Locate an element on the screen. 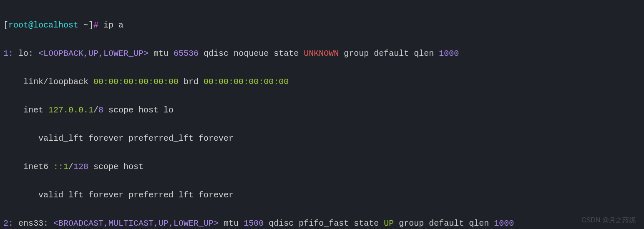 This screenshot has height=229, width=644. qdisc-text: qdisc noqueue state is located at coordinates (251, 53).